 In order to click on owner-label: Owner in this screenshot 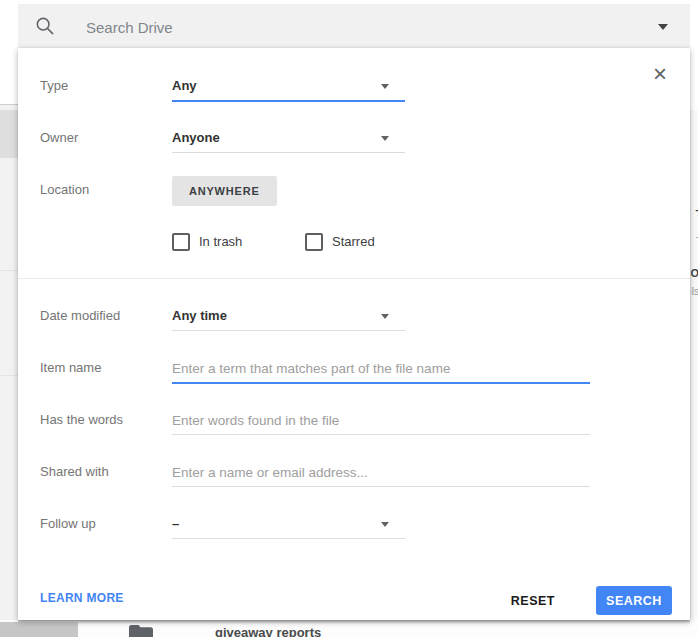, I will do `click(59, 138)`.